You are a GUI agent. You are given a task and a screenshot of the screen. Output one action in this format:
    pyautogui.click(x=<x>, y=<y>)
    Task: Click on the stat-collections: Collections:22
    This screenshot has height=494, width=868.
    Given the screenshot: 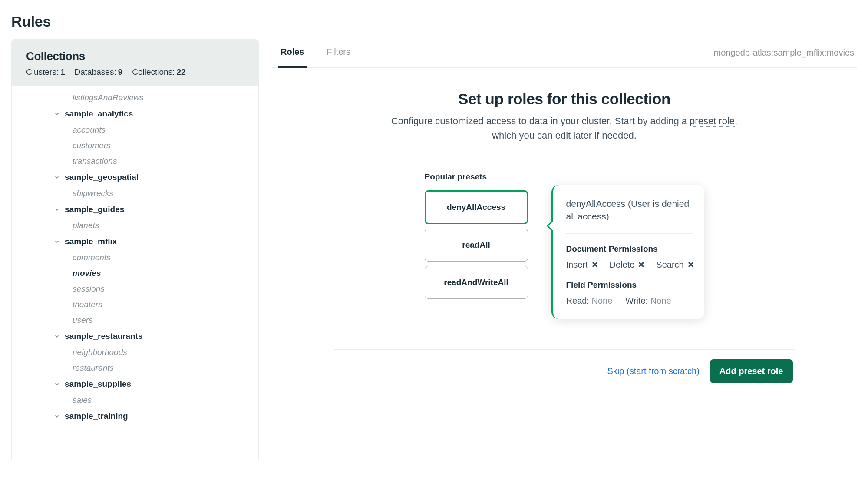 What is the action you would take?
    pyautogui.click(x=159, y=72)
    